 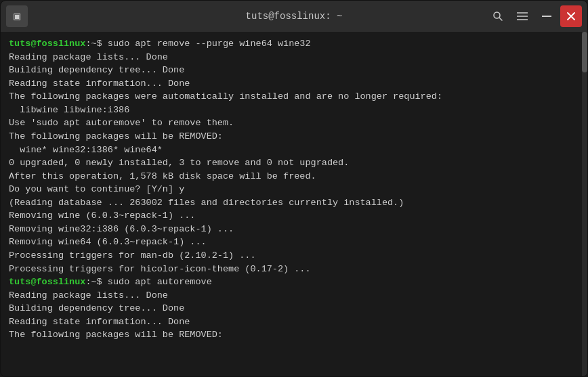 I want to click on terminal-line: libwine libwine:i386, so click(x=294, y=110).